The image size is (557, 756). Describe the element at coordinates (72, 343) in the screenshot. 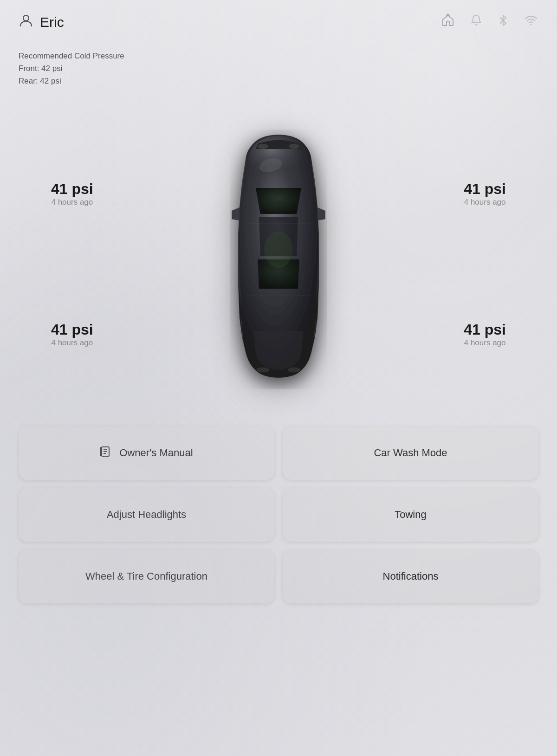

I see `tire-rear-left-time: 4 hours ago` at that location.